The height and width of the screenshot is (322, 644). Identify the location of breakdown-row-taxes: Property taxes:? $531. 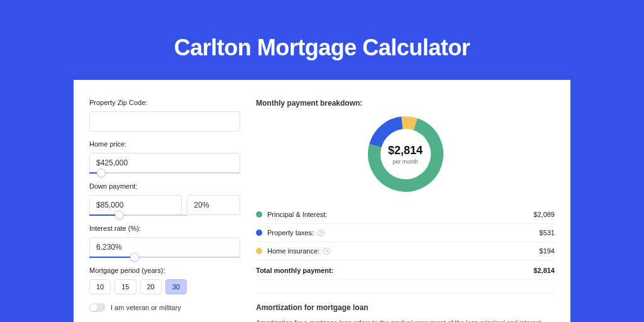
(405, 233).